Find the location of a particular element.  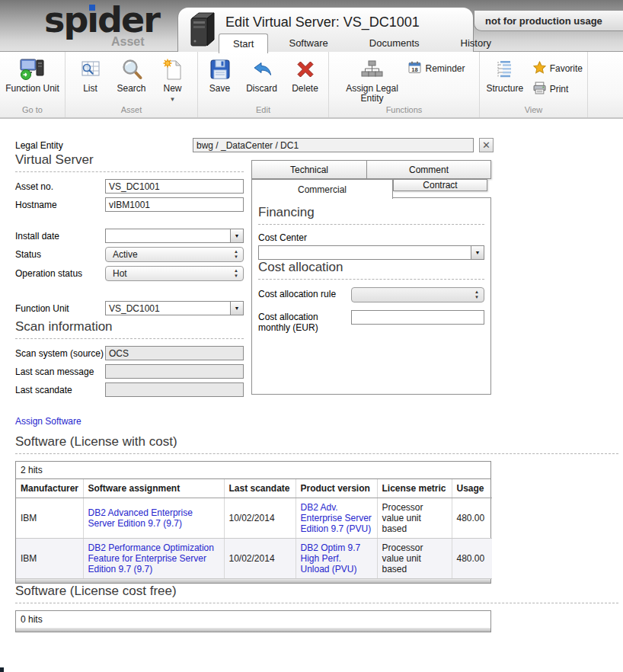

asset-no-input: VS_DC1001 is located at coordinates (174, 186).